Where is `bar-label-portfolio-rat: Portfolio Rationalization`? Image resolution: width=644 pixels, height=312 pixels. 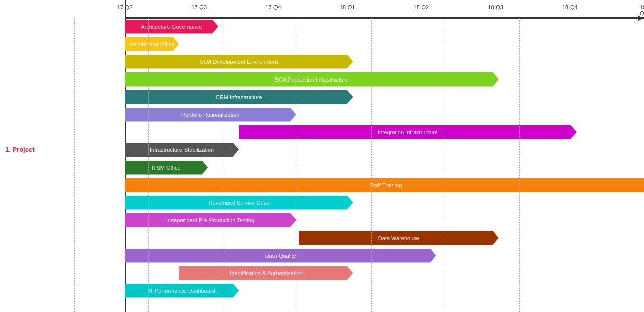
bar-label-portfolio-rat: Portfolio Rationalization is located at coordinates (211, 115).